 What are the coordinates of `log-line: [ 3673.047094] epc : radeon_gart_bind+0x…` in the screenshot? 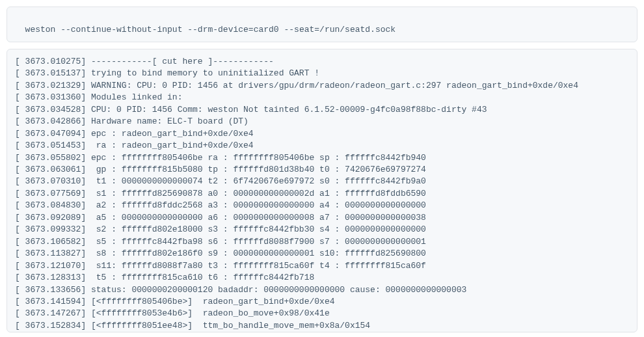 It's located at (322, 134).